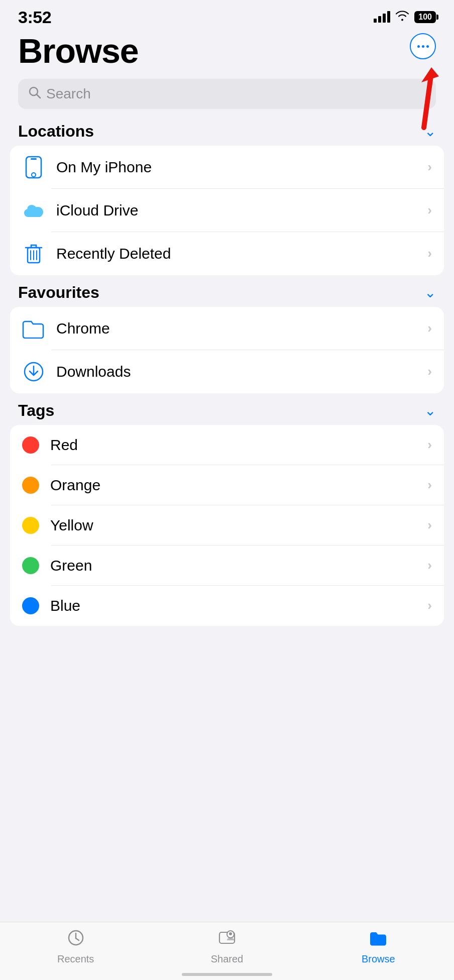  What do you see at coordinates (430, 372) in the screenshot?
I see `downloads-chevron: ›` at bounding box center [430, 372].